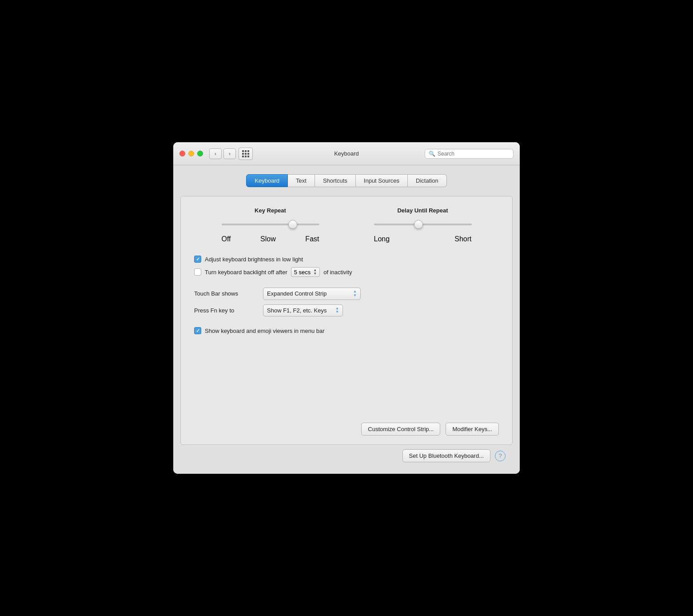 The height and width of the screenshot is (616, 693). Describe the element at coordinates (472, 429) in the screenshot. I see `modifier-keys-button: Modifier Keys...` at that location.